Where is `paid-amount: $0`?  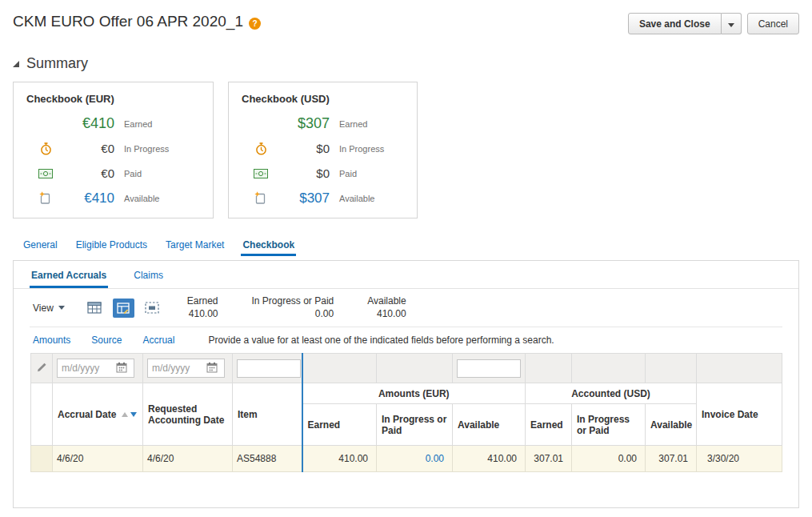
paid-amount: $0 is located at coordinates (305, 173).